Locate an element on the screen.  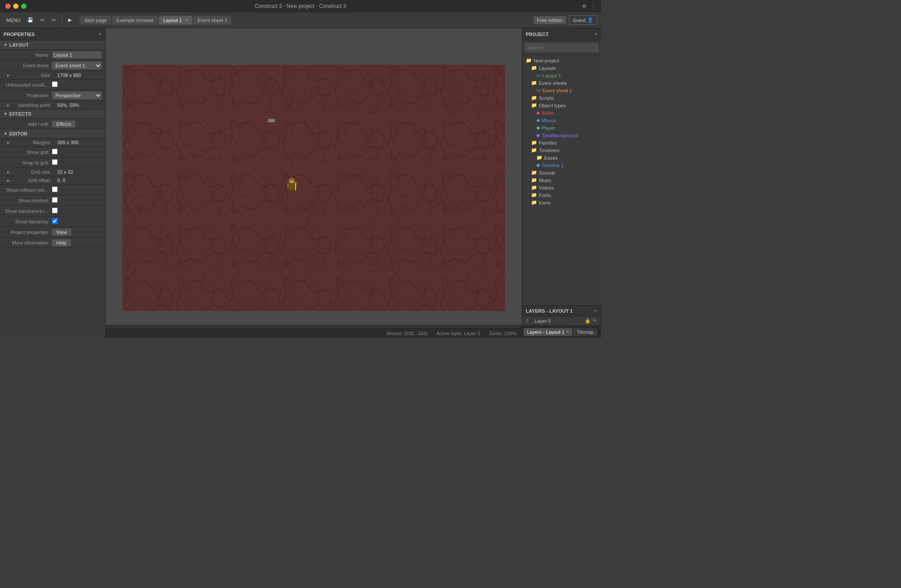
prop-collision-label: Show collision pol... is located at coordinates (28, 190).